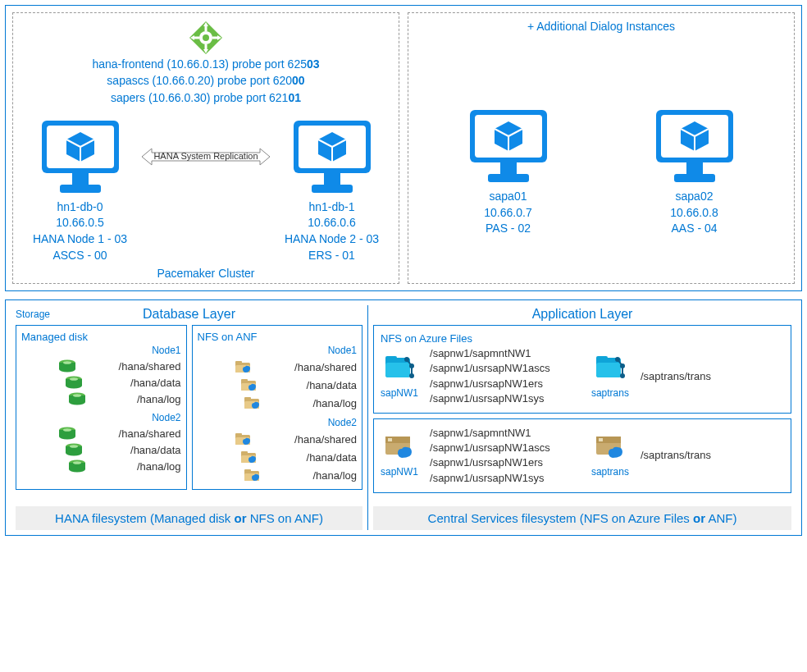 Image resolution: width=807 pixels, height=672 pixels. I want to click on hana-node-2: hn1-db-1 10.66.0.6 HANA Node 2 - 03 ERS …, so click(331, 189).